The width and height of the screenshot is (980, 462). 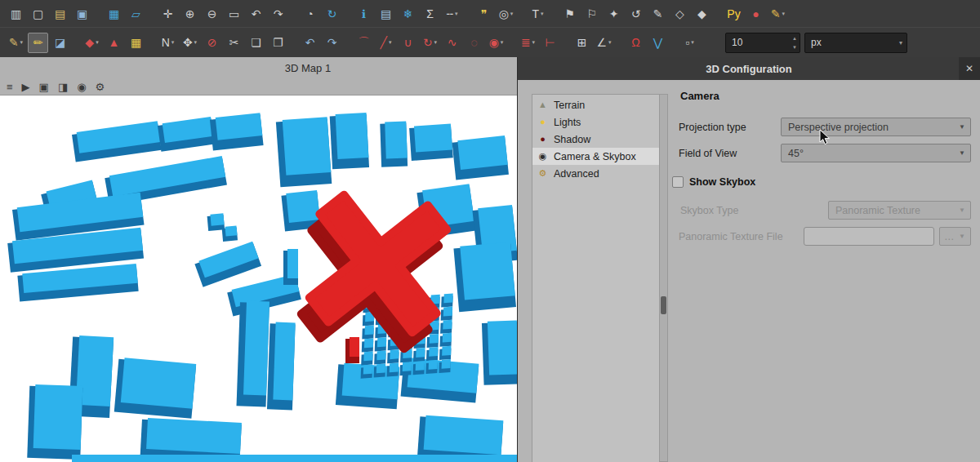 What do you see at coordinates (604, 42) in the screenshot?
I see `vertex-editor-button: ∠▾` at bounding box center [604, 42].